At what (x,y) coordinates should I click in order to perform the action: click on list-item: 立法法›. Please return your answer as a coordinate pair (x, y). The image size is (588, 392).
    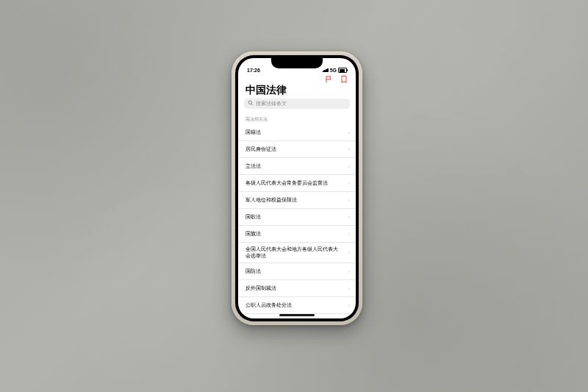
    Looking at the image, I should click on (297, 166).